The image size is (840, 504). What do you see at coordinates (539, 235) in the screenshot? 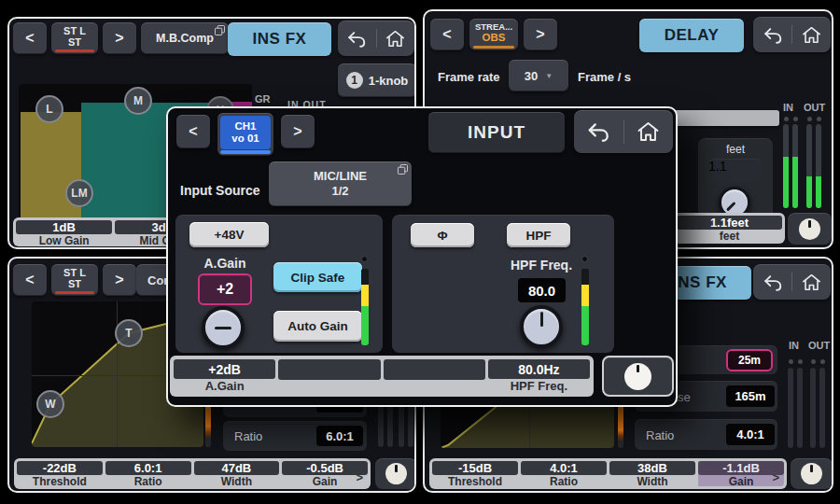
I see `hpf-button: HPF` at bounding box center [539, 235].